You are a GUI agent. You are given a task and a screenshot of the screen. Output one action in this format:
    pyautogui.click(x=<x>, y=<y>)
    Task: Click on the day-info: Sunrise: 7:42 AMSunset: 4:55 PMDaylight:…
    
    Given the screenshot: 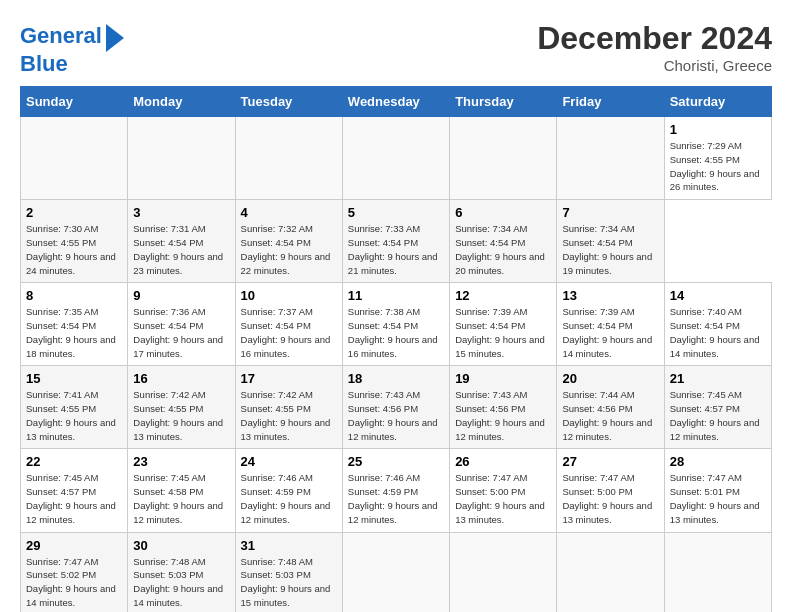 What is the action you would take?
    pyautogui.click(x=181, y=416)
    